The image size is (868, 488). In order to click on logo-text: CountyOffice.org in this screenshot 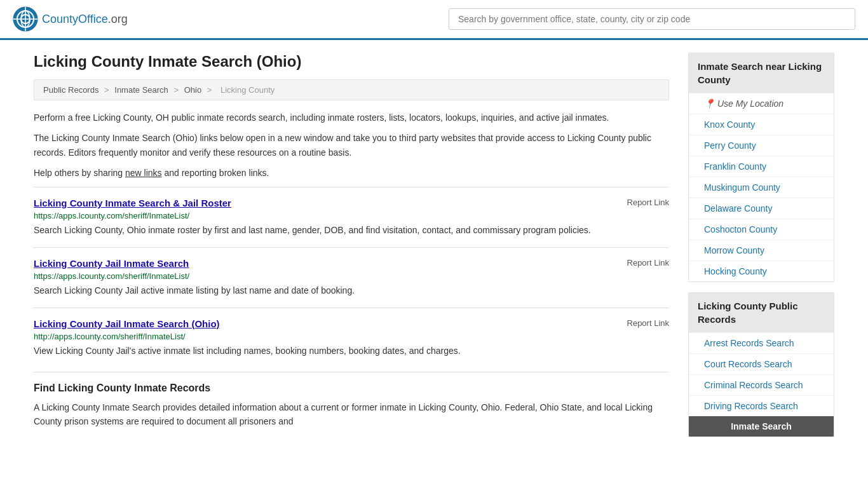, I will do `click(85, 19)`.